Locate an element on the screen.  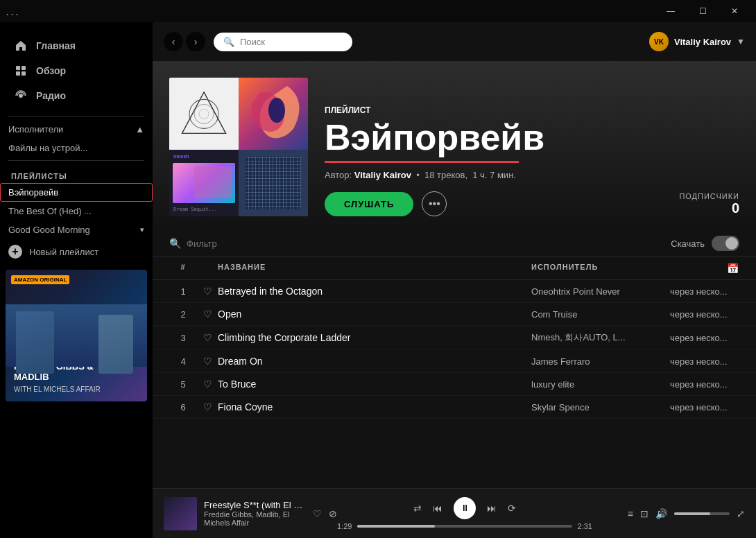
expand-button: ⤢ is located at coordinates (741, 514).